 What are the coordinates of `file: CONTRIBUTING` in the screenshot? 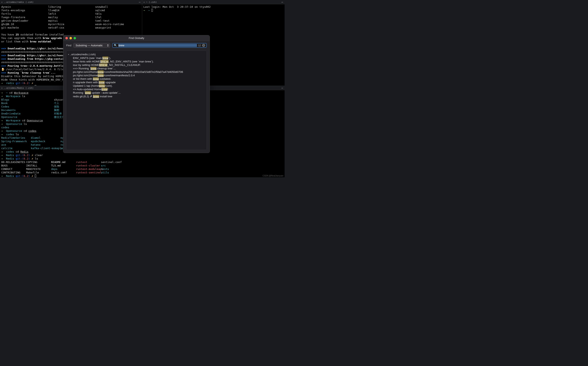 It's located at (14, 172).